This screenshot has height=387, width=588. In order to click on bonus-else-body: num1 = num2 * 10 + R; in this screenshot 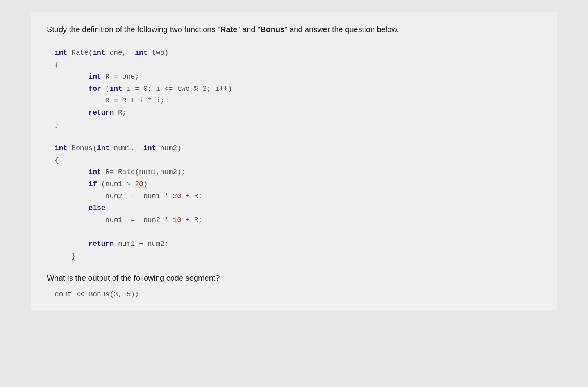, I will do `click(298, 220)`.